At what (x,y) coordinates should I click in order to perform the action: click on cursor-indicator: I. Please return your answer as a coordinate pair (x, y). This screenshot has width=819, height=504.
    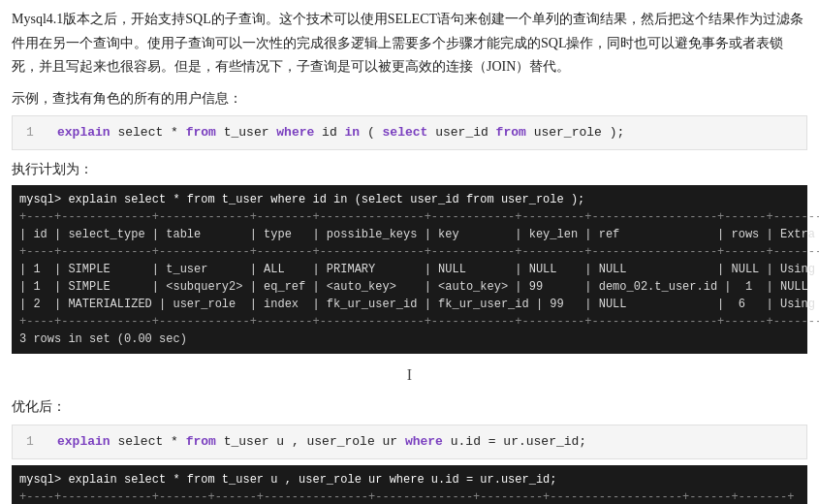
    Looking at the image, I should click on (409, 374).